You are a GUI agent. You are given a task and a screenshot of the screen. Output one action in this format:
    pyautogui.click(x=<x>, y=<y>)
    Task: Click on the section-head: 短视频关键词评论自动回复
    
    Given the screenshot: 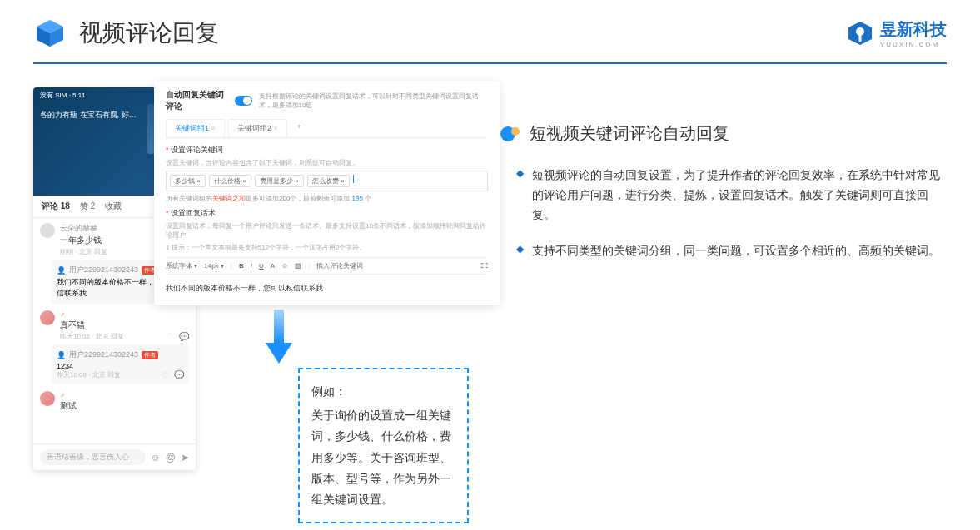 What is the action you would take?
    pyautogui.click(x=723, y=133)
    